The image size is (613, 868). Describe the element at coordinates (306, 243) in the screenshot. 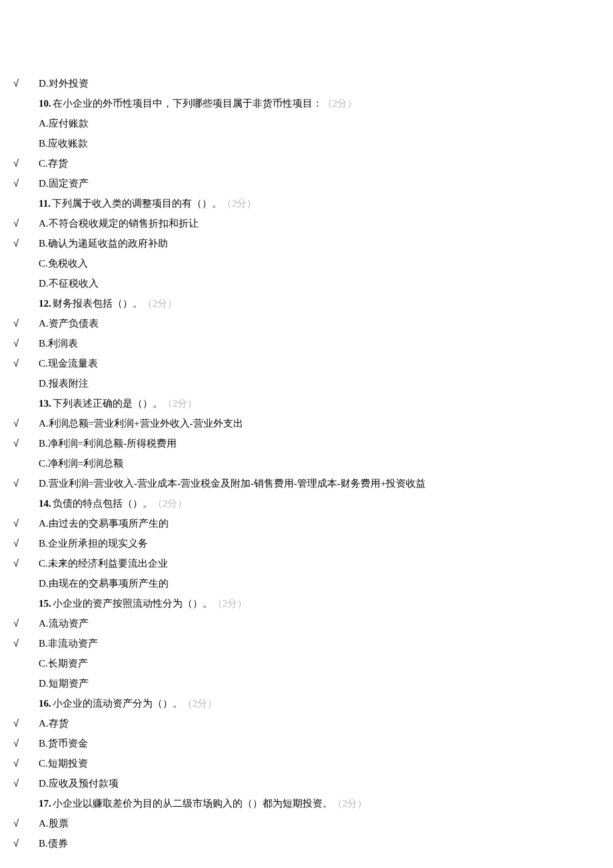

I see `option-row: √B.确认为递延收益的政府补助` at that location.